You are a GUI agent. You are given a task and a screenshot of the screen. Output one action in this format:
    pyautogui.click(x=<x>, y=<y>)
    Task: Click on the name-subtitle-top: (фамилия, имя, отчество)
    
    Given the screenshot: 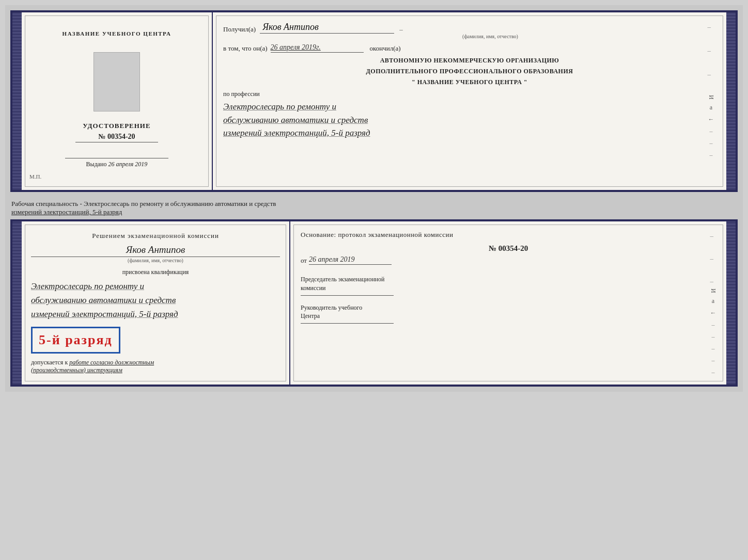 What is the action you would take?
    pyautogui.click(x=490, y=36)
    